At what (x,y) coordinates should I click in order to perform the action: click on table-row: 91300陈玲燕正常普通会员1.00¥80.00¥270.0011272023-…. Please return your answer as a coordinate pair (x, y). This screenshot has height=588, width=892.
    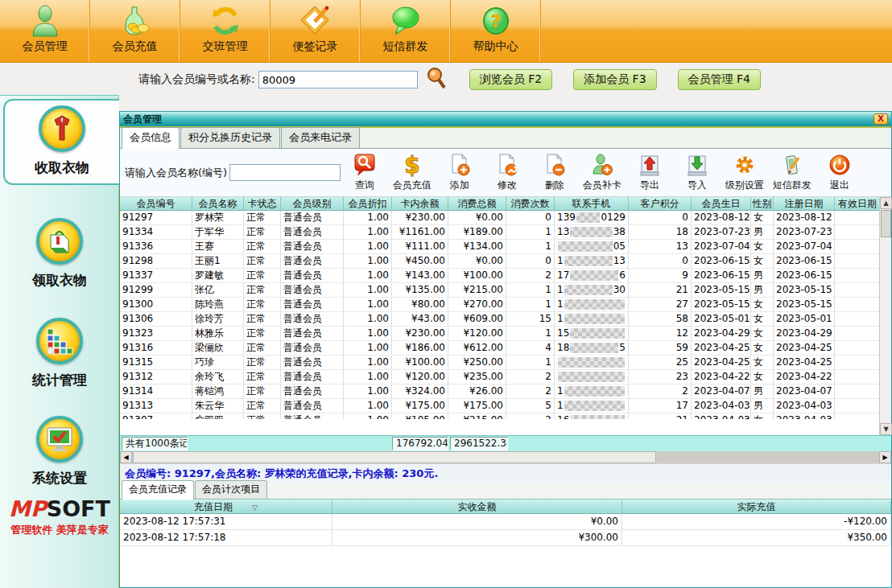
    Looking at the image, I should click on (501, 305).